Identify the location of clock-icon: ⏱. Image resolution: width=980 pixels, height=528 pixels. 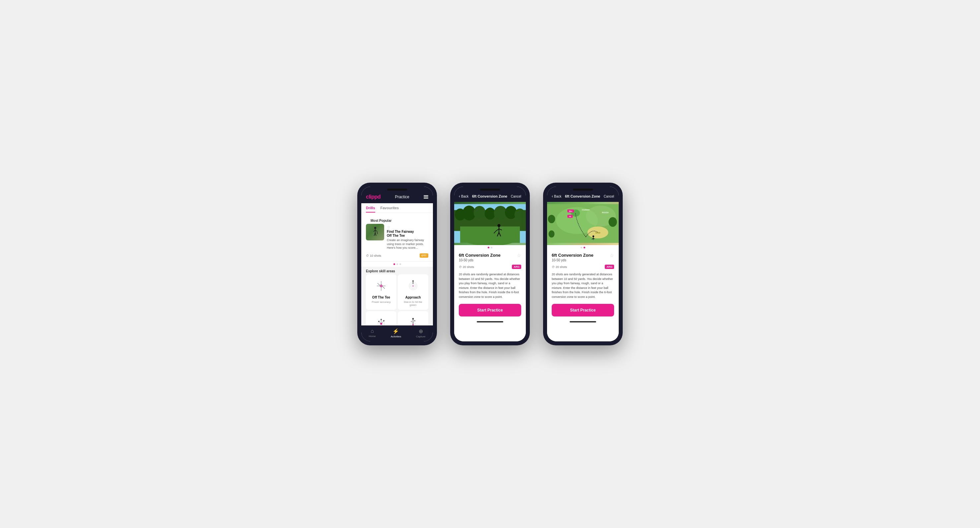
(368, 256).